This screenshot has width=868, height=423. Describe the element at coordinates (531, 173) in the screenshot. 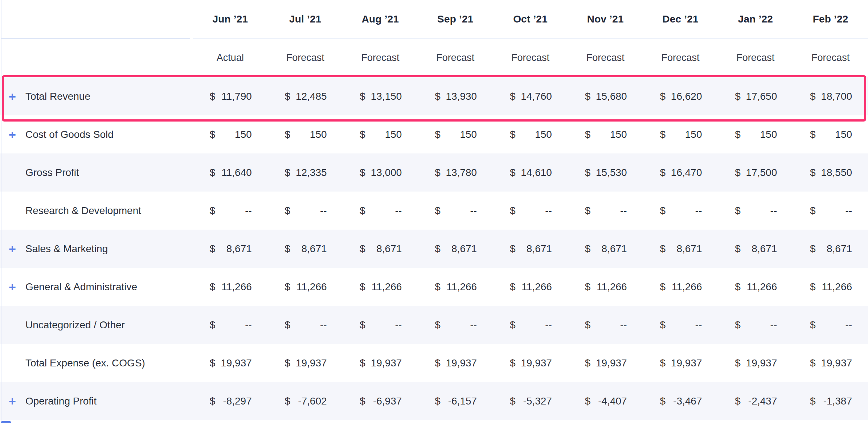

I see `value-cell: $14,610` at that location.